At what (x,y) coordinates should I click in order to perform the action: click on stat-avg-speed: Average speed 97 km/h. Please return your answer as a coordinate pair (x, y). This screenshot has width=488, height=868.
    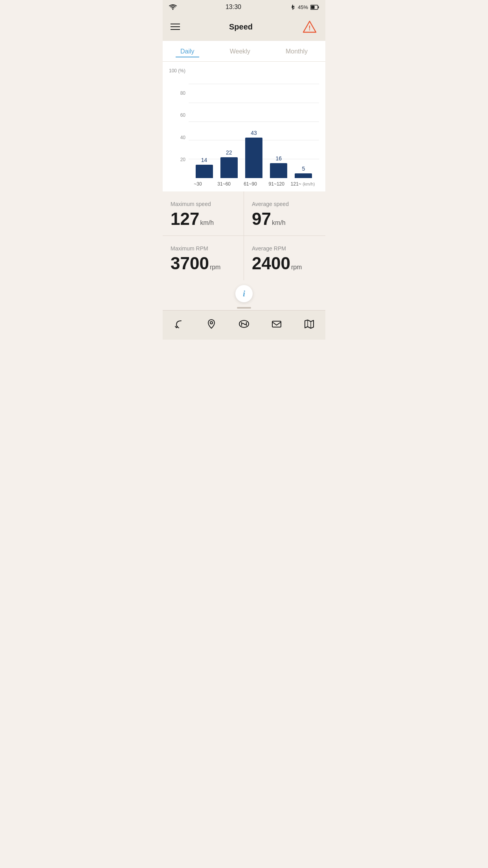
    Looking at the image, I should click on (284, 214).